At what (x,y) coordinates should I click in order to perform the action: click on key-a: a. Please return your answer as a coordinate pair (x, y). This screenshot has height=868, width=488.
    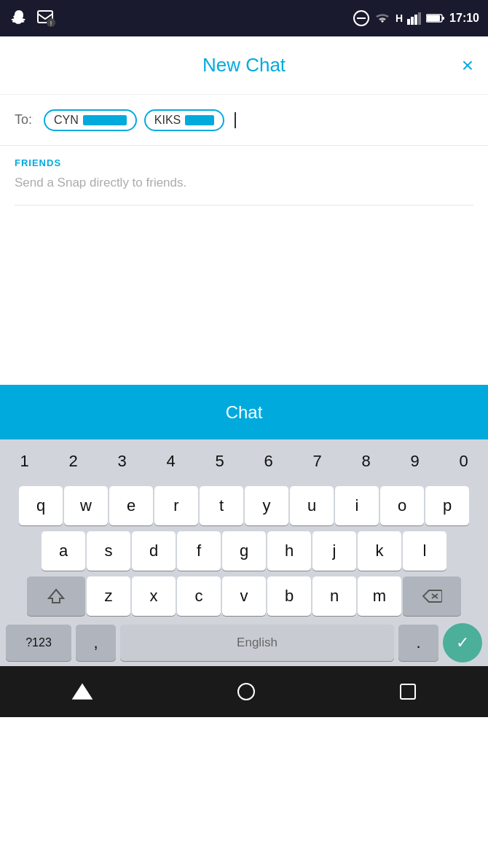
    Looking at the image, I should click on (63, 551).